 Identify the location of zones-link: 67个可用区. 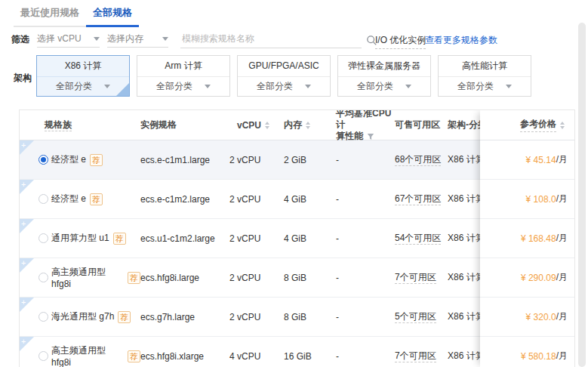
(418, 199).